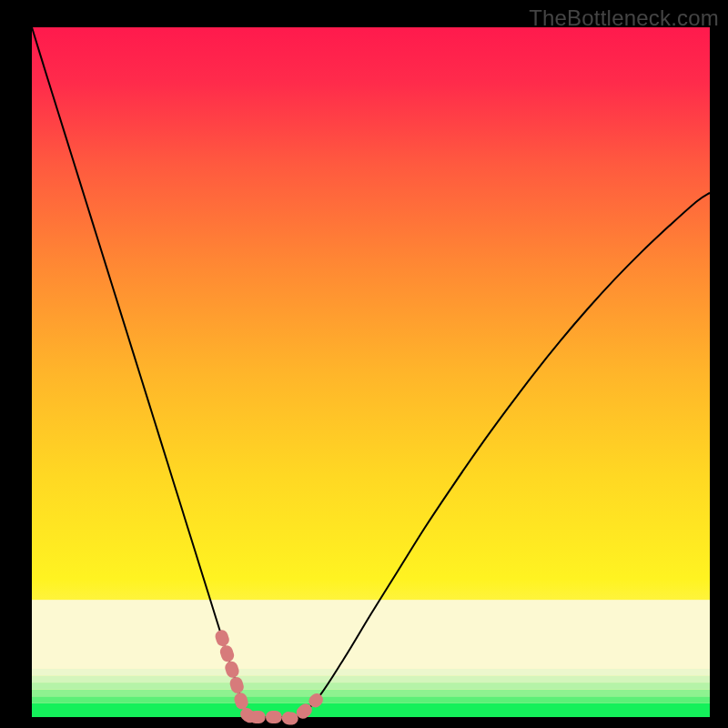 Image resolution: width=728 pixels, height=728 pixels. What do you see at coordinates (371, 634) in the screenshot?
I see `band-pale-yellow` at bounding box center [371, 634].